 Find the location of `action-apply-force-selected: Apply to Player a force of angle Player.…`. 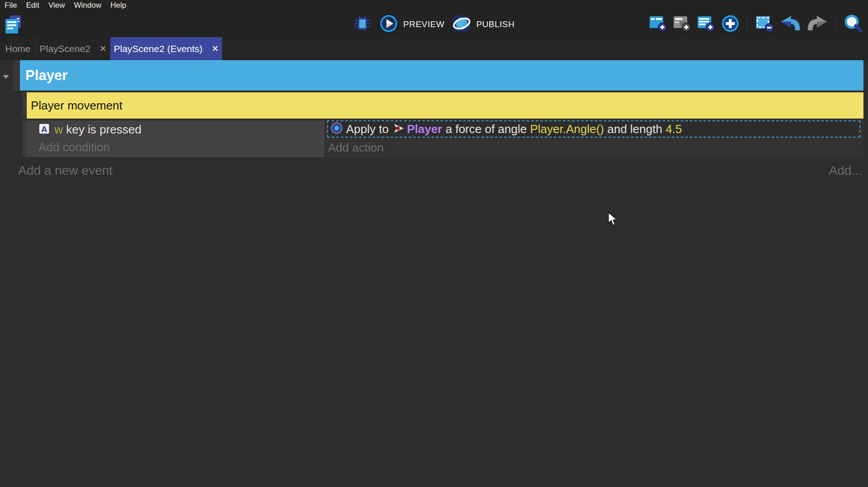

action-apply-force-selected: Apply to Player a force of angle Player.… is located at coordinates (593, 129).